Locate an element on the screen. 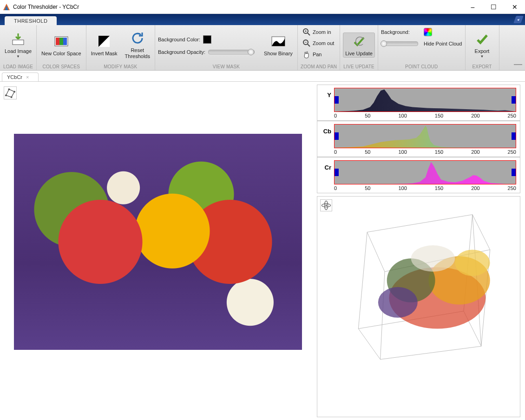 The width and height of the screenshot is (525, 420). group-label-modifymask: MODIFY MASK is located at coordinates (121, 66).